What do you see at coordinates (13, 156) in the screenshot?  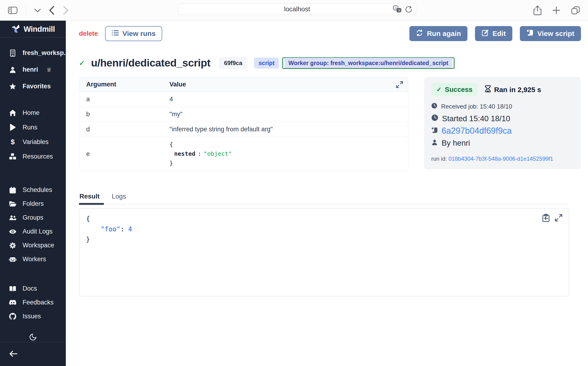 I see `boxes-icon` at bounding box center [13, 156].